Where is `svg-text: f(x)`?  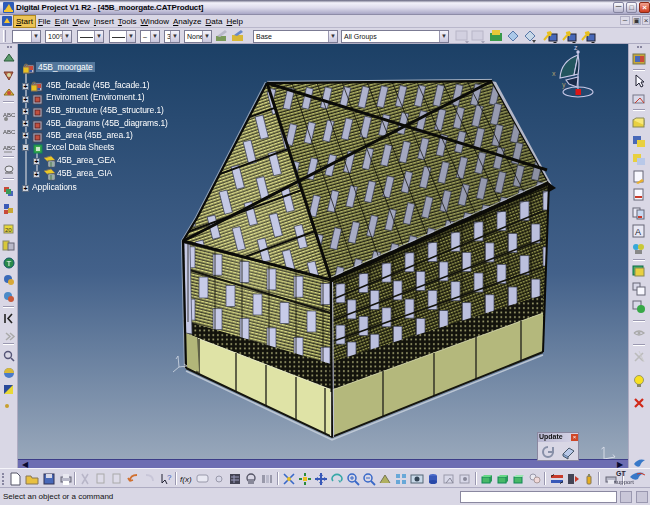
svg-text: f(x) is located at coordinates (186, 480).